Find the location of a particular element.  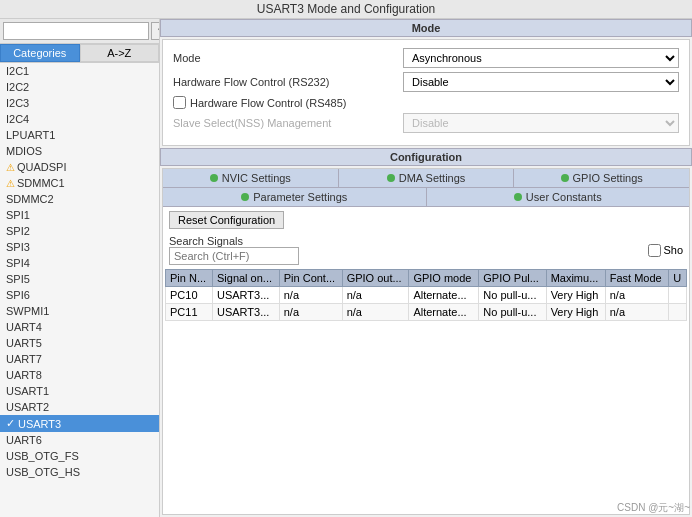

hwflow485-label: Hardware Flow Control (RS485) is located at coordinates (288, 102).